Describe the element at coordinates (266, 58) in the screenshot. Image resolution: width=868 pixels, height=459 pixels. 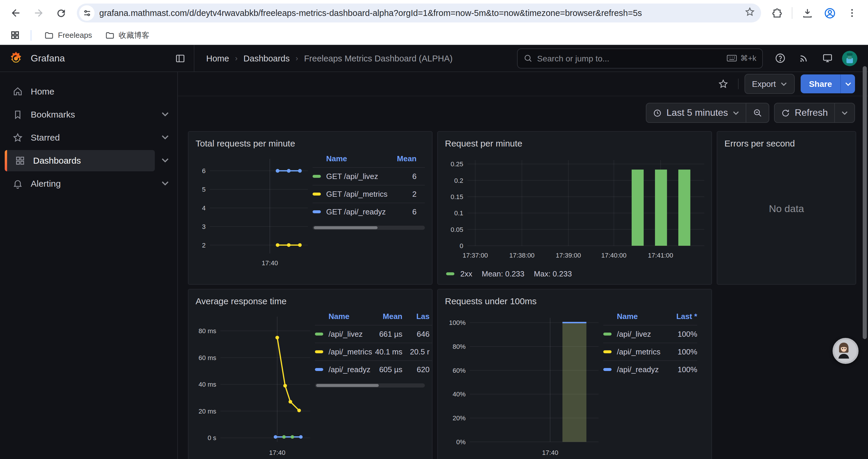
I see `breadcrumb-dashboards: Dashboards` at that location.